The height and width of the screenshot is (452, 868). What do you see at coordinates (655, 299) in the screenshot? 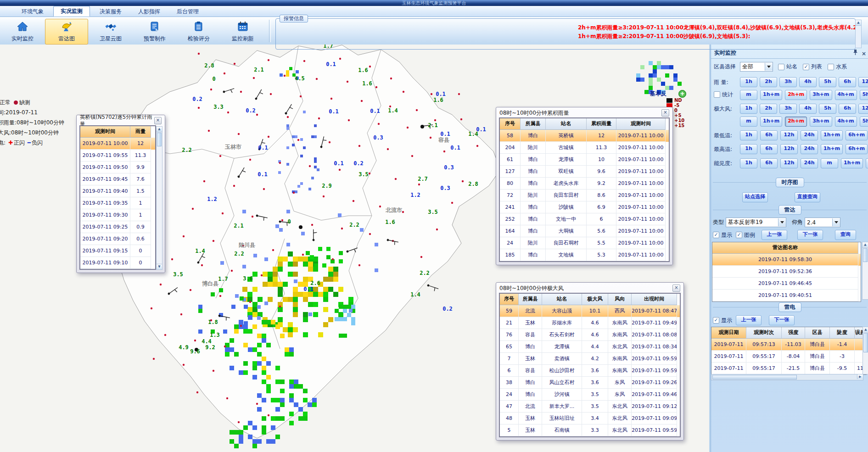
I see `column-header: 出现时间` at bounding box center [655, 299].